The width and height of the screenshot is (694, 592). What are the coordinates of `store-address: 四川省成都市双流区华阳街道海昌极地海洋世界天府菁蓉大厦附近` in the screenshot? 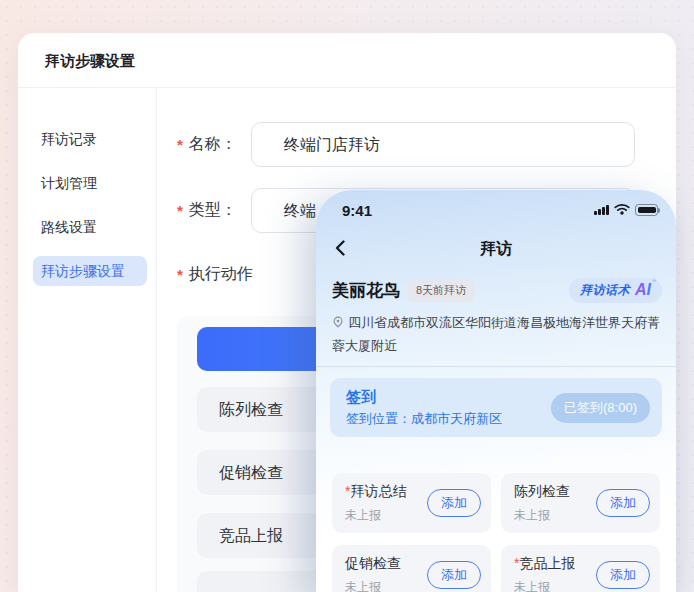 It's located at (498, 334).